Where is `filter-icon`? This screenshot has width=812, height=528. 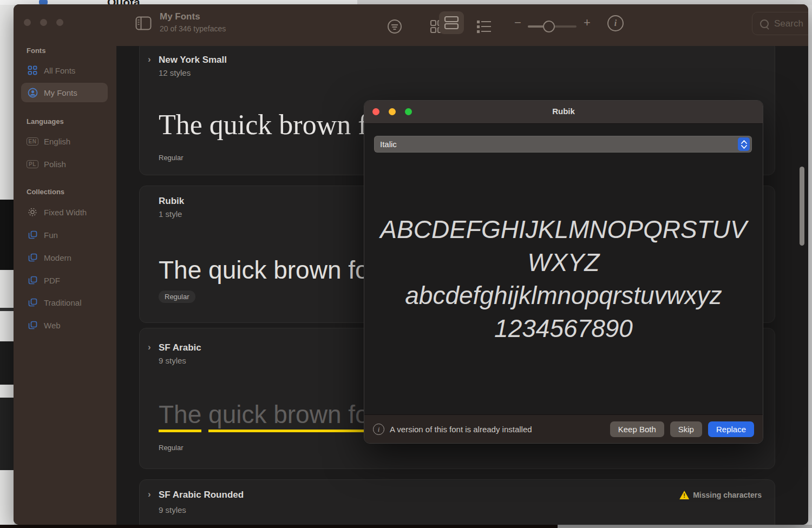
filter-icon is located at coordinates (395, 27).